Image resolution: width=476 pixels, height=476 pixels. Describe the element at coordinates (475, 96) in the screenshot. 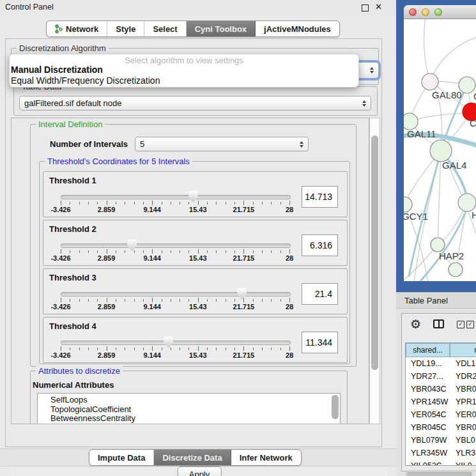

I see `network-node-label: GA` at that location.